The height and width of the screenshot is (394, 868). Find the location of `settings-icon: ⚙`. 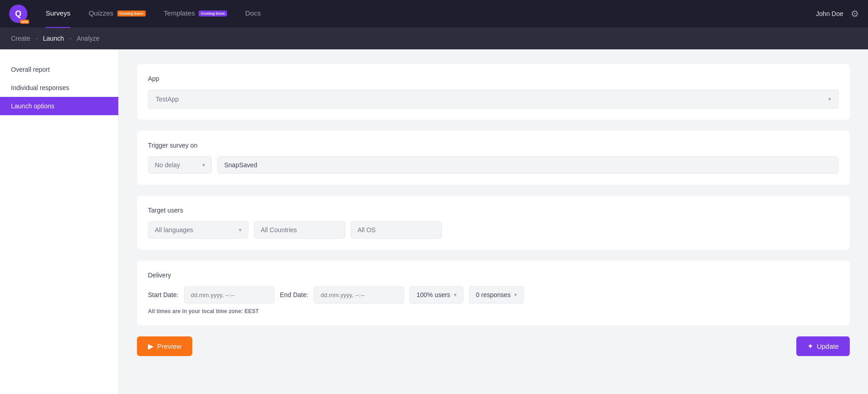

settings-icon: ⚙ is located at coordinates (855, 14).